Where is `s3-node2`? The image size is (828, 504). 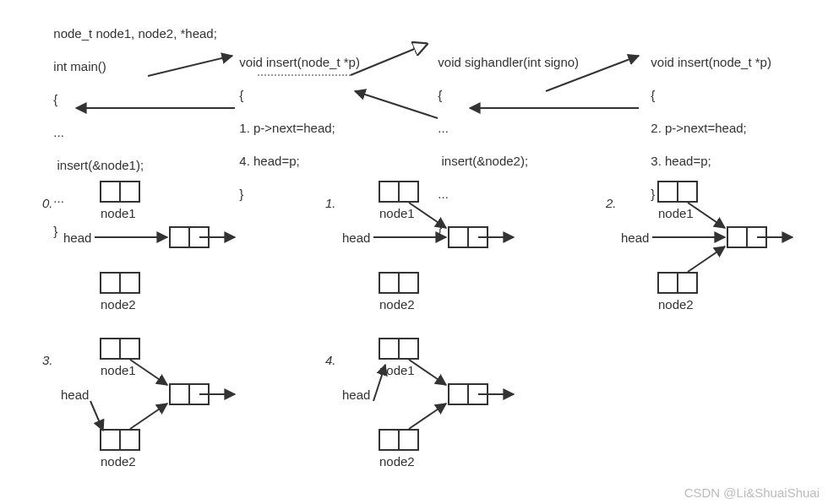
s3-node2 is located at coordinates (120, 440).